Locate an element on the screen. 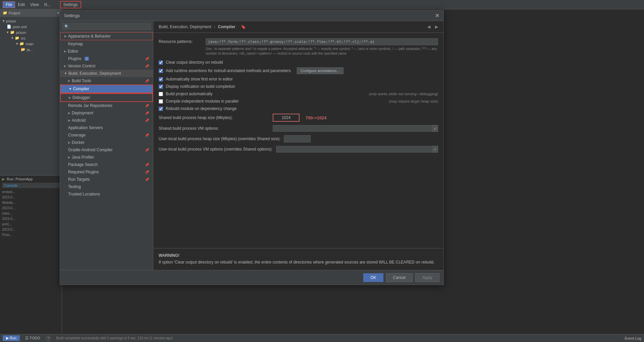  shared-heap-row: Shared build process heap size (Mbytes):… is located at coordinates (299, 118).